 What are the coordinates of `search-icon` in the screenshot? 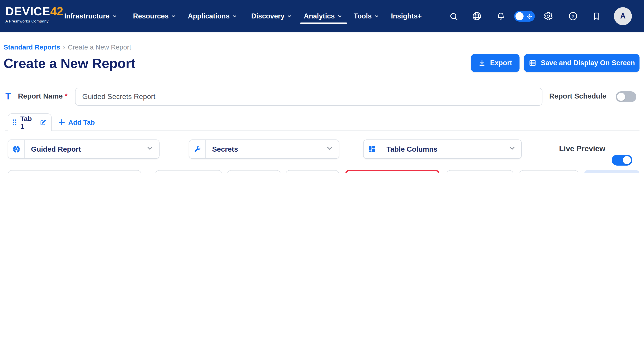 It's located at (454, 16).